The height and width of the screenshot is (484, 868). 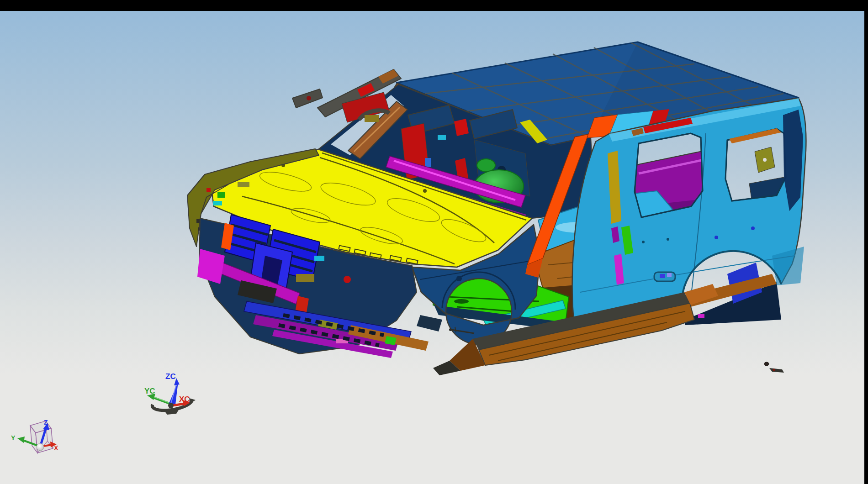 What do you see at coordinates (150, 391) in the screenshot?
I see `wcs-yc-label: YC` at bounding box center [150, 391].